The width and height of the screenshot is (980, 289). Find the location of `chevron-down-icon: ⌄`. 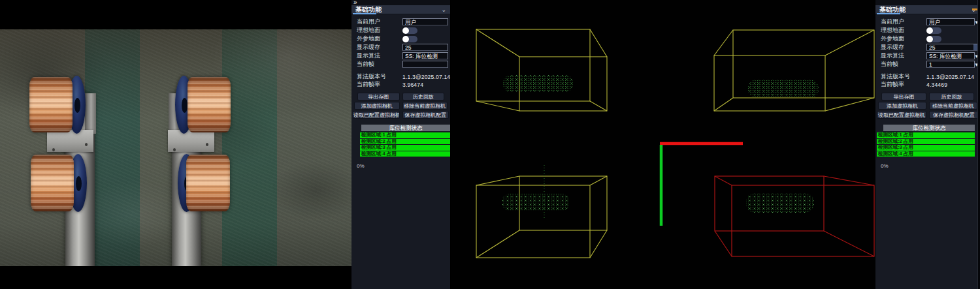

chevron-down-icon: ⌄ is located at coordinates (444, 10).